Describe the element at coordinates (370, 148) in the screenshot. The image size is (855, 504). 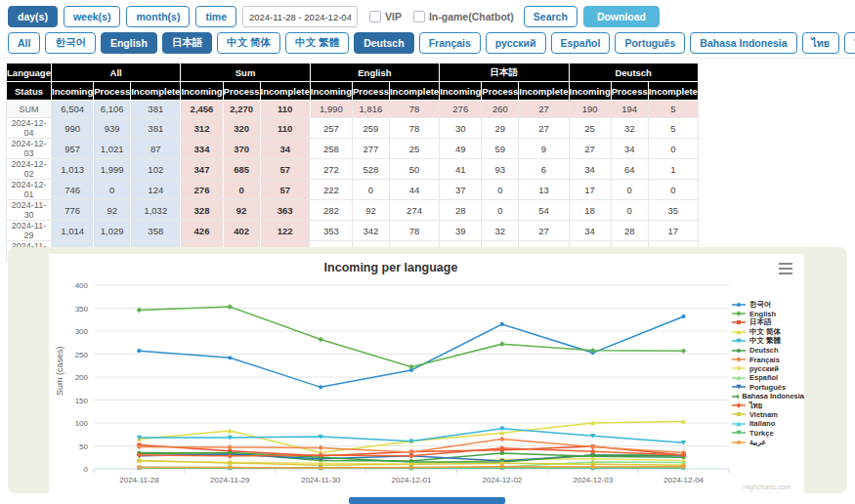
I see `cell: 277` at that location.